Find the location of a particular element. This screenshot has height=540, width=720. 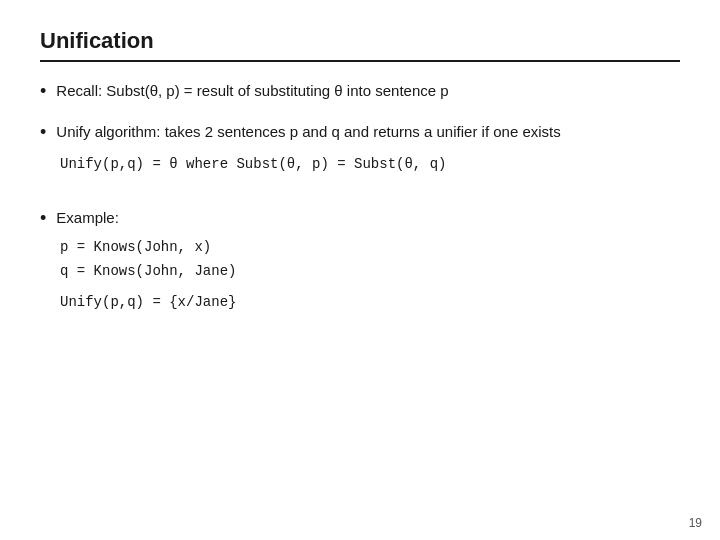

bullet-text-1: Recall: Subst(θ, p) = result of substitu… is located at coordinates (252, 92).